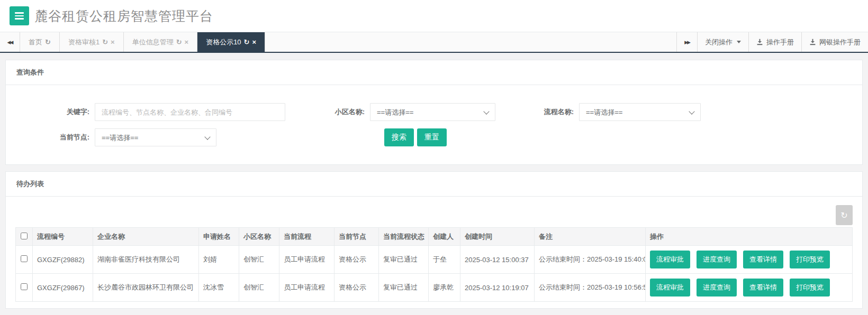 This screenshot has height=315, width=868. Describe the element at coordinates (844, 216) in the screenshot. I see `refresh-icon: ↻` at that location.